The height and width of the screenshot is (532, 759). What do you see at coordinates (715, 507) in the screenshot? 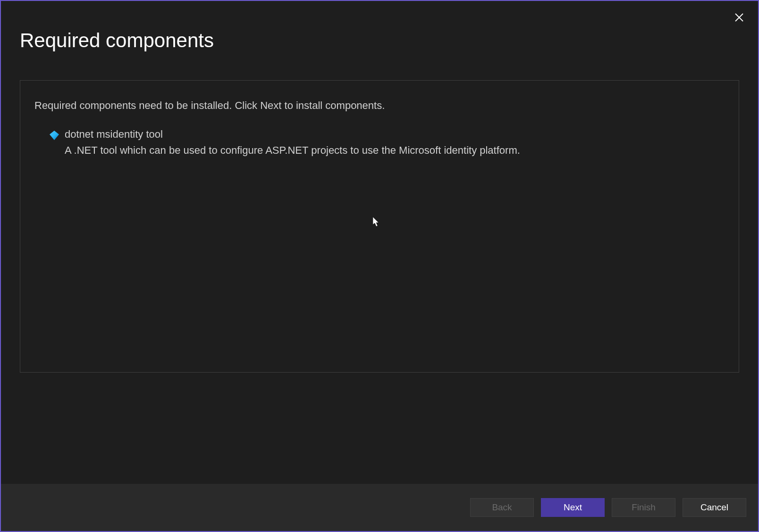
I see `cancel-button: Cancel` at bounding box center [715, 507].